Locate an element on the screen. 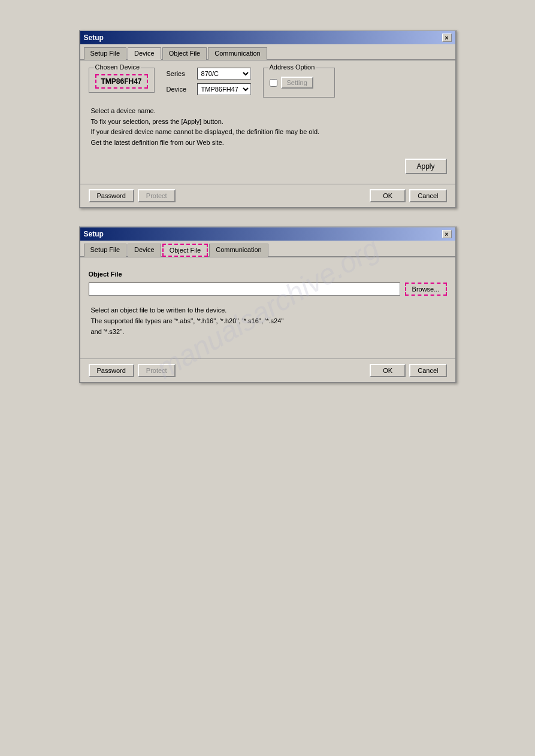 Image resolution: width=535 pixels, height=756 pixels. tab-setup-file-1: Setup File is located at coordinates (105, 54).